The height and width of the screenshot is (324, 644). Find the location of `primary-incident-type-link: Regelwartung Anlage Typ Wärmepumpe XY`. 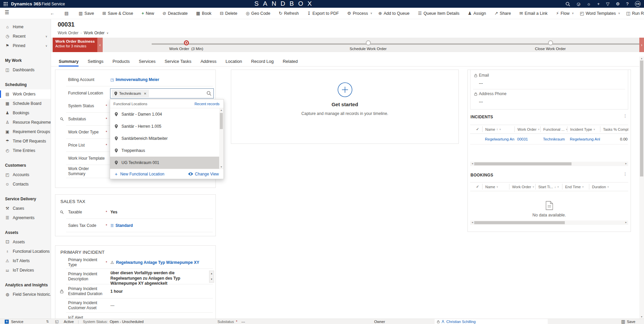

primary-incident-type-link: Regelwartung Anlage Typ Wärmepumpe XY is located at coordinates (158, 262).